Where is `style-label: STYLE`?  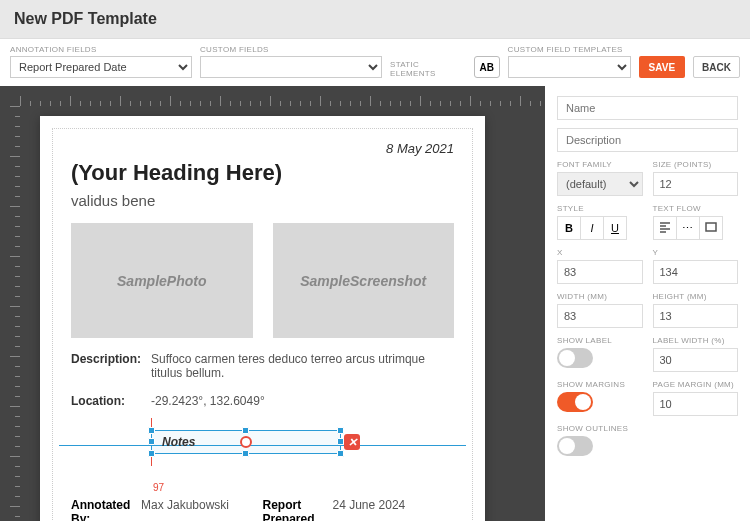 style-label: STYLE is located at coordinates (600, 208).